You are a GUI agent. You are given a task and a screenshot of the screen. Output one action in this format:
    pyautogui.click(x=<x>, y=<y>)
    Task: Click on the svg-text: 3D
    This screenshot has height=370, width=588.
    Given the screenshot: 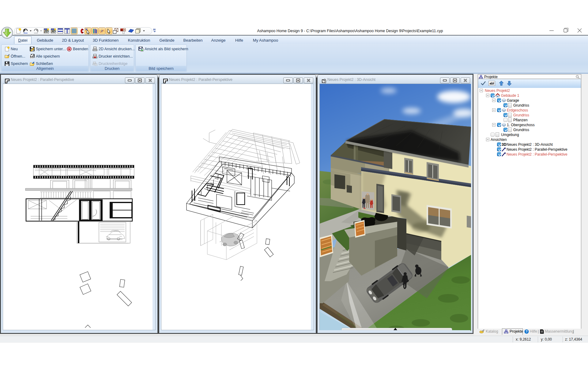 What is the action you would take?
    pyautogui.click(x=53, y=31)
    